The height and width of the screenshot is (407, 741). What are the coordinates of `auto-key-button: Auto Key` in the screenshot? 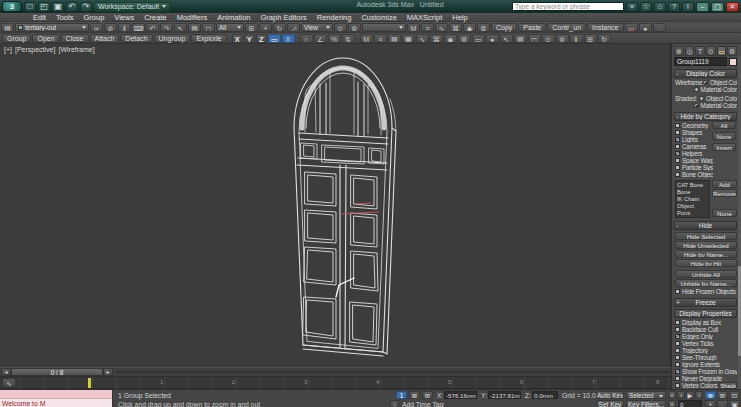 It's located at (610, 395).